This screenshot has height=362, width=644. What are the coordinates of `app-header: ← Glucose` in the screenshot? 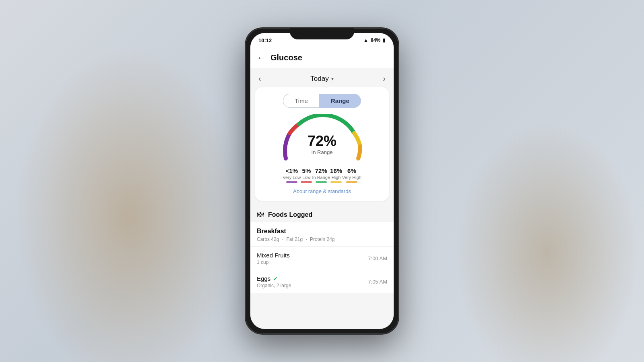 It's located at (322, 58).